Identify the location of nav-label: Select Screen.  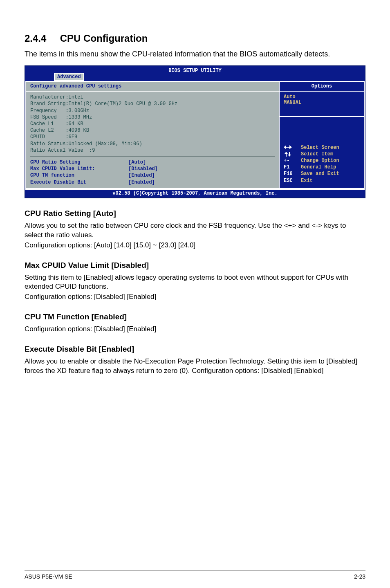
(320, 148).